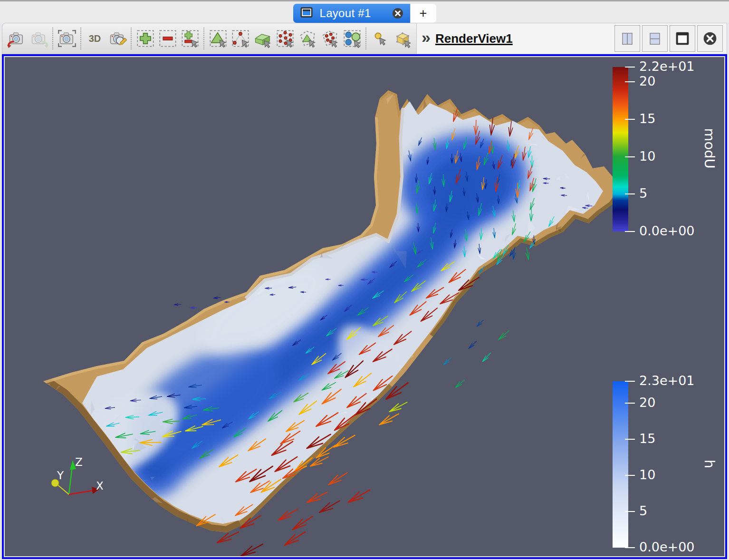 This screenshot has height=560, width=729. Describe the element at coordinates (39, 39) in the screenshot. I see `camera-redo-button` at that location.